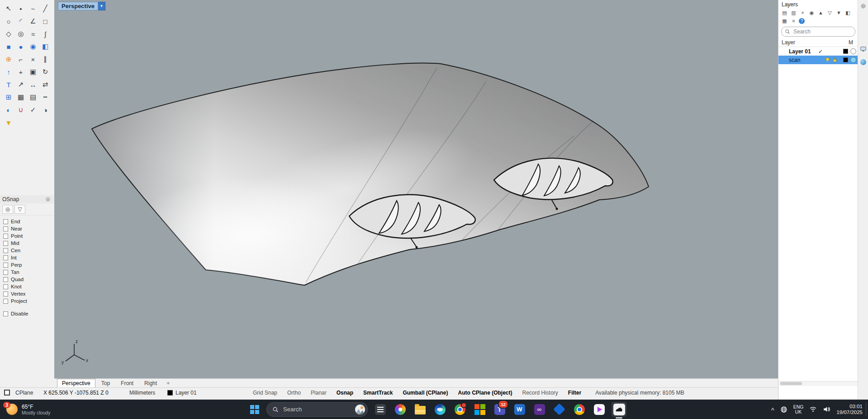  Describe the element at coordinates (21, 21) in the screenshot. I see `arc-icon: ◜` at that location.